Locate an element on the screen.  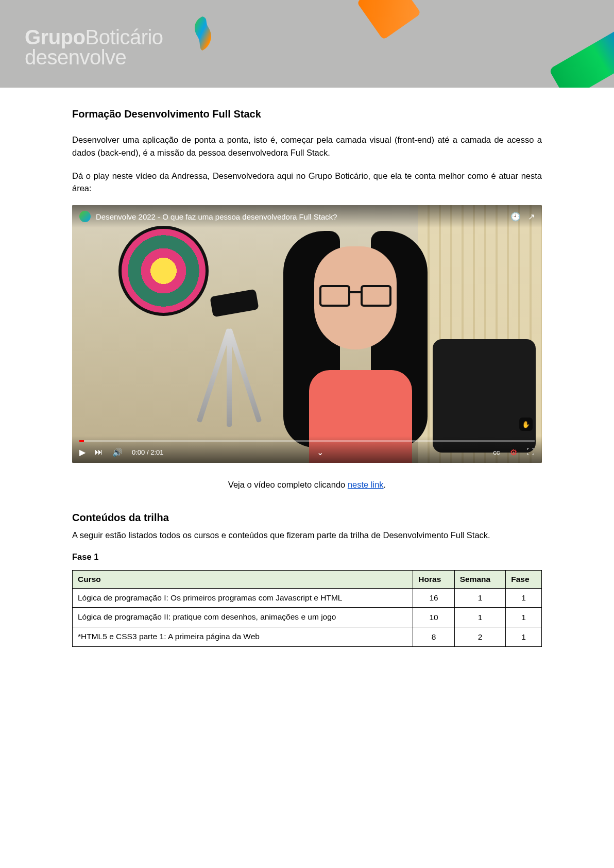
cell-week: 2 is located at coordinates (480, 637).